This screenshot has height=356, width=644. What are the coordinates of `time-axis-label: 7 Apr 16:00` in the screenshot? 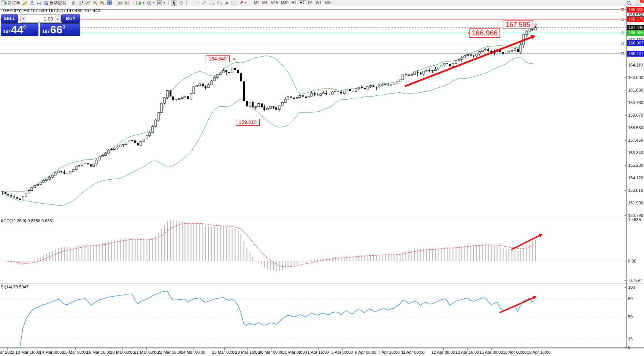 It's located at (389, 352).